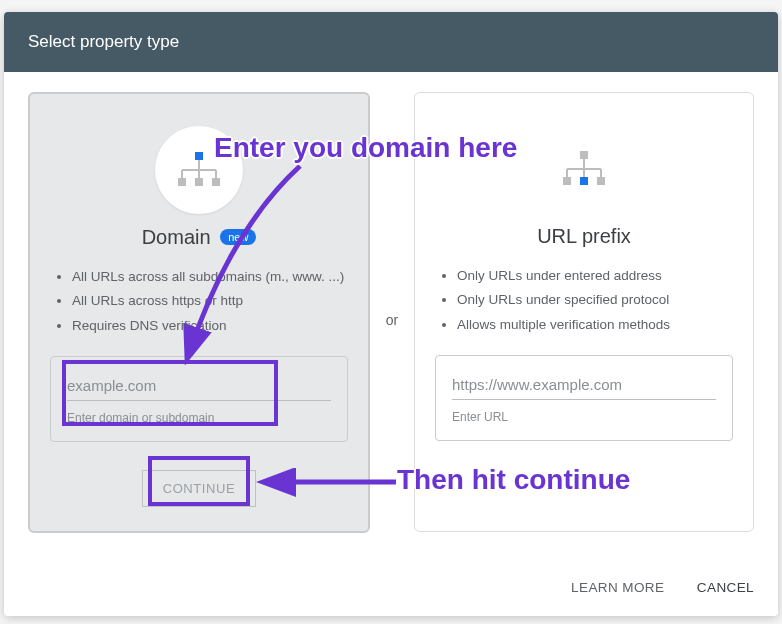  I want to click on domain-input-hint: Enter domain or subdomain, so click(199, 418).